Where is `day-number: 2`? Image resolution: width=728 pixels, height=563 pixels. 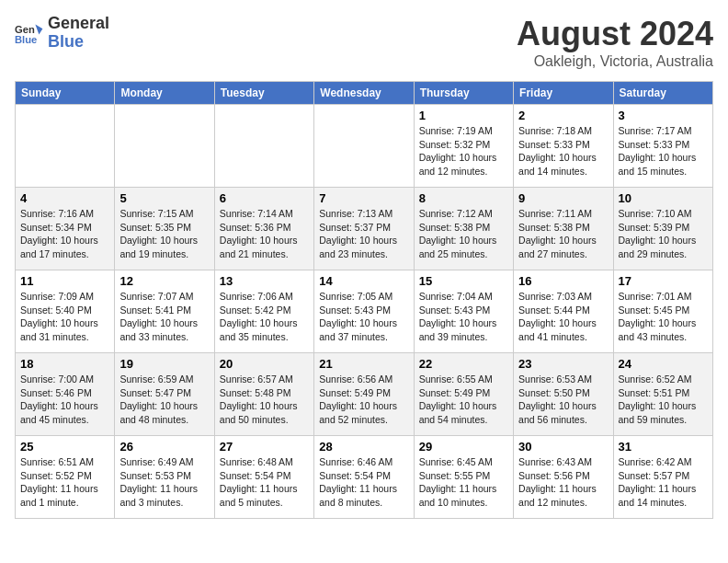
day-number: 2 is located at coordinates (563, 116).